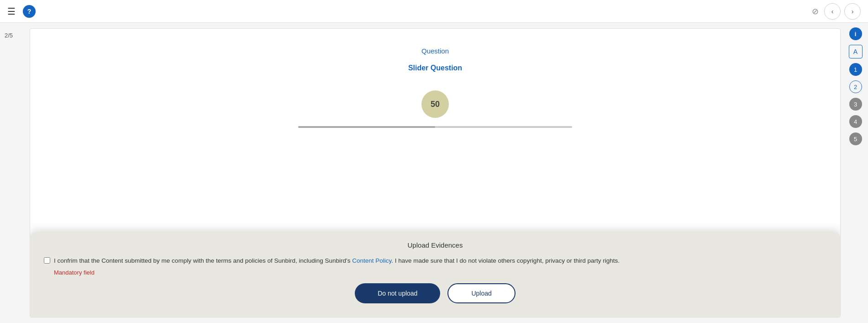 Image resolution: width=868 pixels, height=323 pixels. I want to click on hamburger-icon: ☰, so click(11, 11).